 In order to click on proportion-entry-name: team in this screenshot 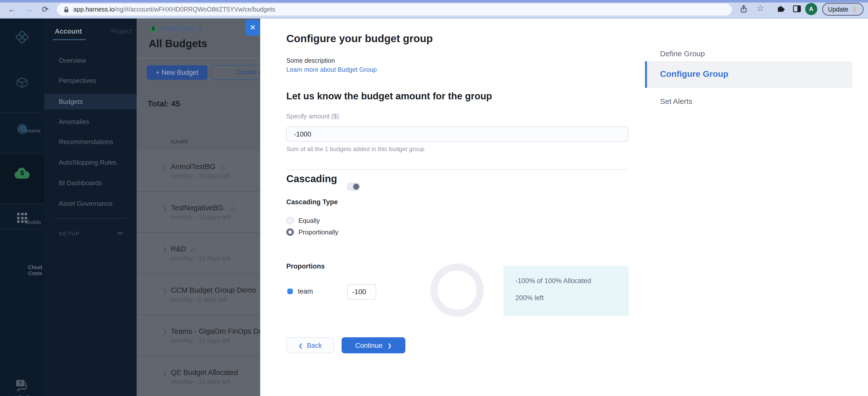, I will do `click(305, 291)`.